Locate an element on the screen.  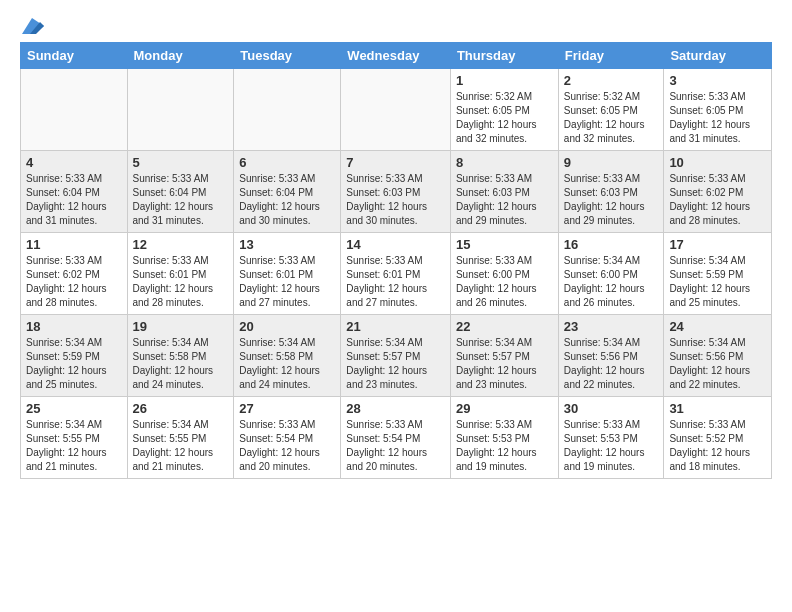
day-number: 14 is located at coordinates (396, 244).